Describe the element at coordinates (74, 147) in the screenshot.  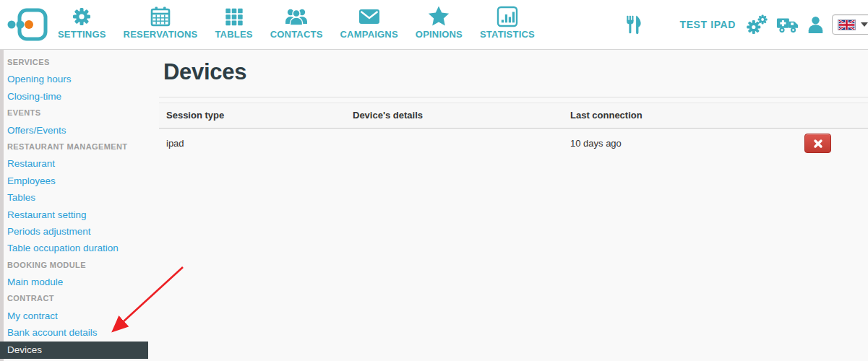
I see `sidebar-section-restaurant-management: RESTAURANT MANAGEMENT` at that location.